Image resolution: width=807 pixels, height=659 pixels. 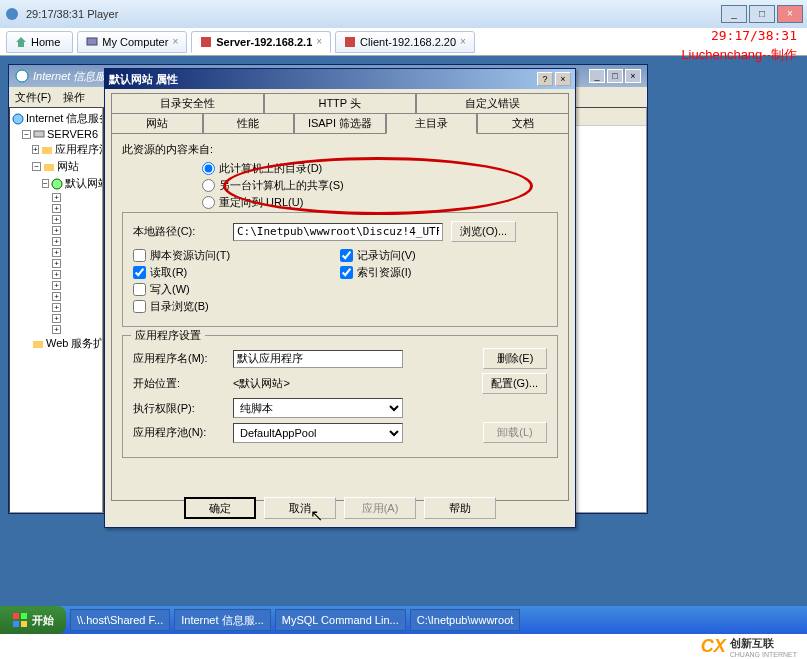 What do you see at coordinates (340, 620) in the screenshot?
I see `taskbar-item: MySQL Command Lin...` at bounding box center [340, 620].